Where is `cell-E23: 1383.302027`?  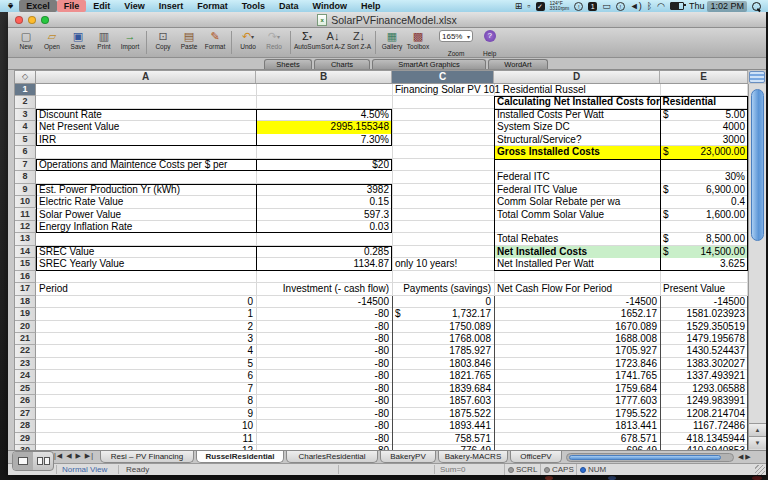
cell-E23: 1383.302027 is located at coordinates (704, 364).